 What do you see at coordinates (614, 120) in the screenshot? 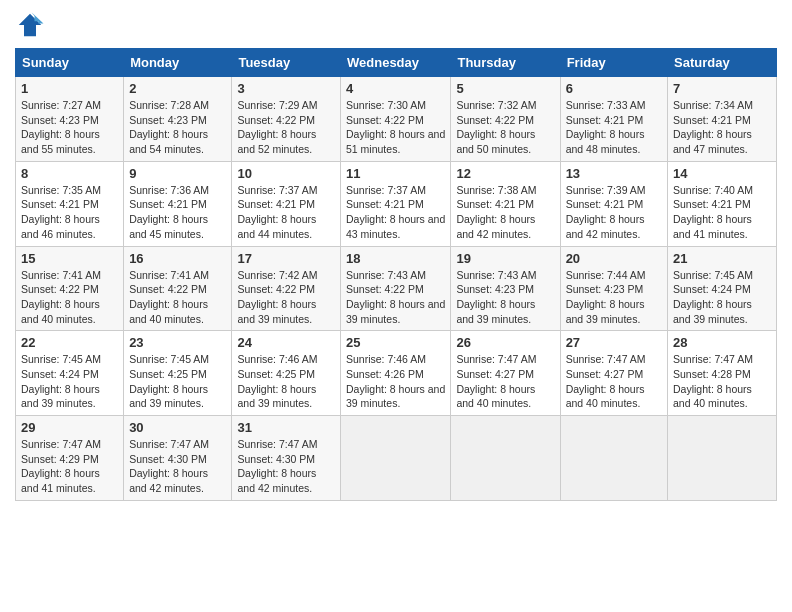
I see `calendar-cell: 6 Sunrise: 7:33 AM Sunset: 4:21 PM Dayli…` at bounding box center [614, 120].